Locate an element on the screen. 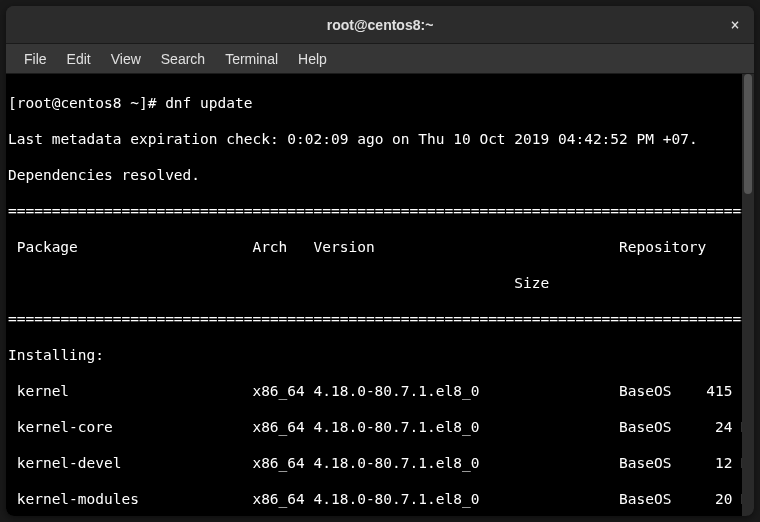  menubar: File Edit View Search Terminal Help is located at coordinates (380, 59).